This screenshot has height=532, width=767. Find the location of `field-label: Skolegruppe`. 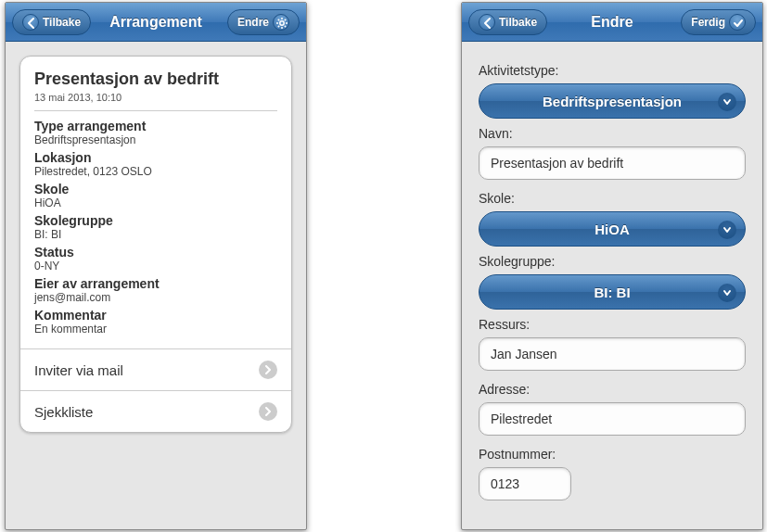

field-label: Skolegruppe is located at coordinates (156, 221).